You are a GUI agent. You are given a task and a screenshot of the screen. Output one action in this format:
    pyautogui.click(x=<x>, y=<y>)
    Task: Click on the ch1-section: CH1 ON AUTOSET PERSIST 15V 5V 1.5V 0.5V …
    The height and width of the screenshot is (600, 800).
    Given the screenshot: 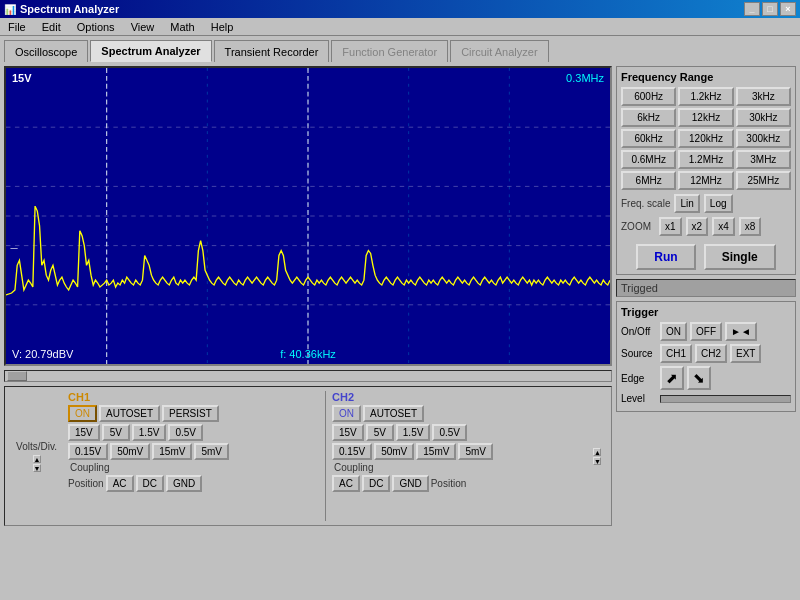 What is the action you would take?
    pyautogui.click(x=194, y=456)
    